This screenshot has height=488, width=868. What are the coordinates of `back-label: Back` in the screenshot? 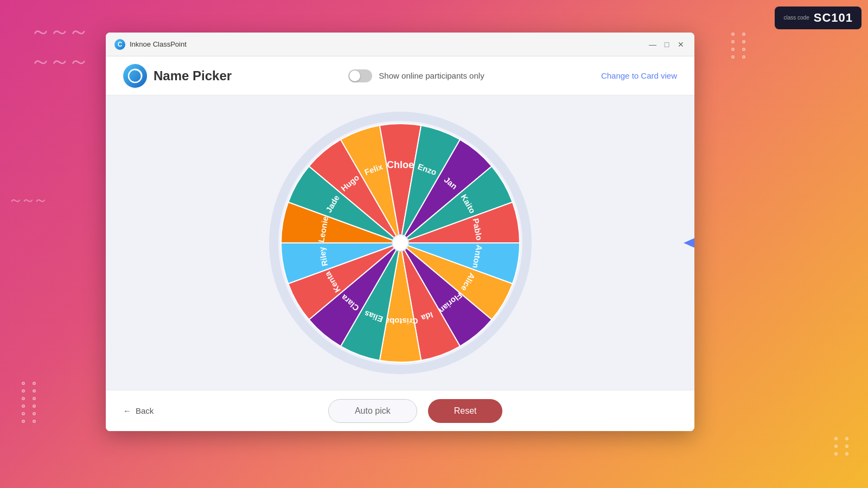 It's located at (144, 411).